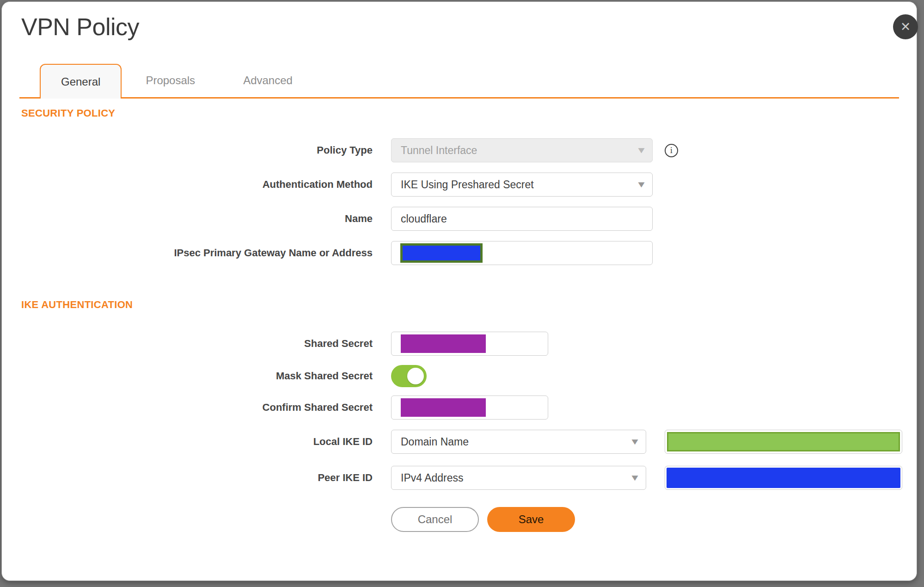 Image resolution: width=924 pixels, height=587 pixels. What do you see at coordinates (519, 478) in the screenshot?
I see `peer-ike-id-type-select: IPv4 Address ▼` at bounding box center [519, 478].